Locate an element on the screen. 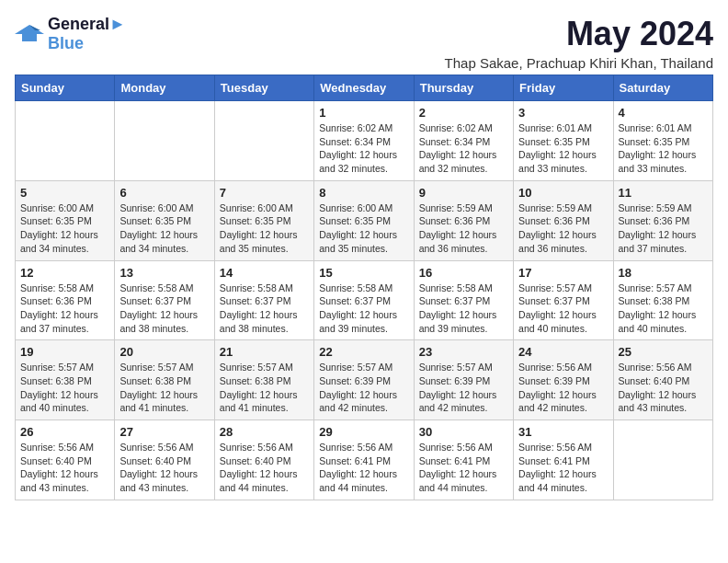 The height and width of the screenshot is (563, 728). day-number: 23 is located at coordinates (463, 351).